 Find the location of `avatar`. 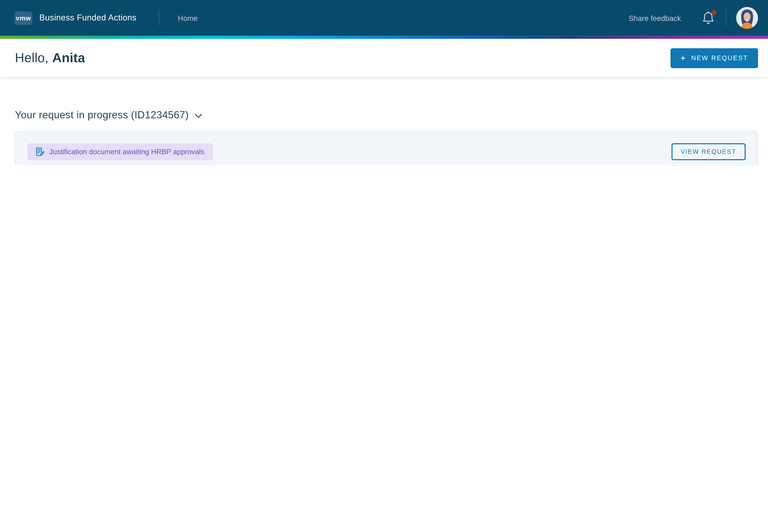

avatar is located at coordinates (747, 18).